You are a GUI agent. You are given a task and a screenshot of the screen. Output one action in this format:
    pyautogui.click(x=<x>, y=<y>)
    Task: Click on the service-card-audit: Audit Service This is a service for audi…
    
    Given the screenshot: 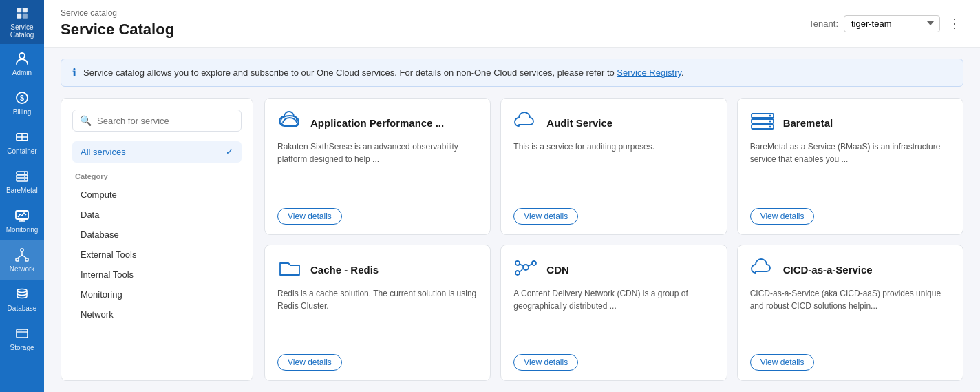 What is the action you would take?
    pyautogui.click(x=614, y=167)
    